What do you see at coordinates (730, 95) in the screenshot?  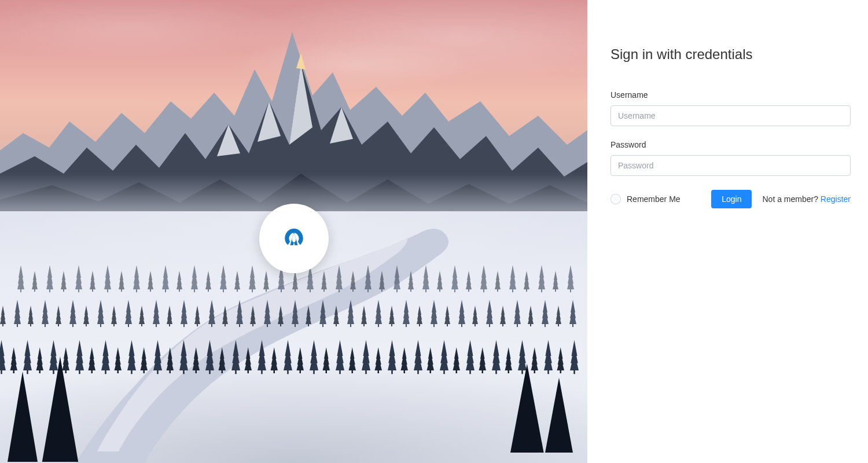 I see `username-label: Username` at bounding box center [730, 95].